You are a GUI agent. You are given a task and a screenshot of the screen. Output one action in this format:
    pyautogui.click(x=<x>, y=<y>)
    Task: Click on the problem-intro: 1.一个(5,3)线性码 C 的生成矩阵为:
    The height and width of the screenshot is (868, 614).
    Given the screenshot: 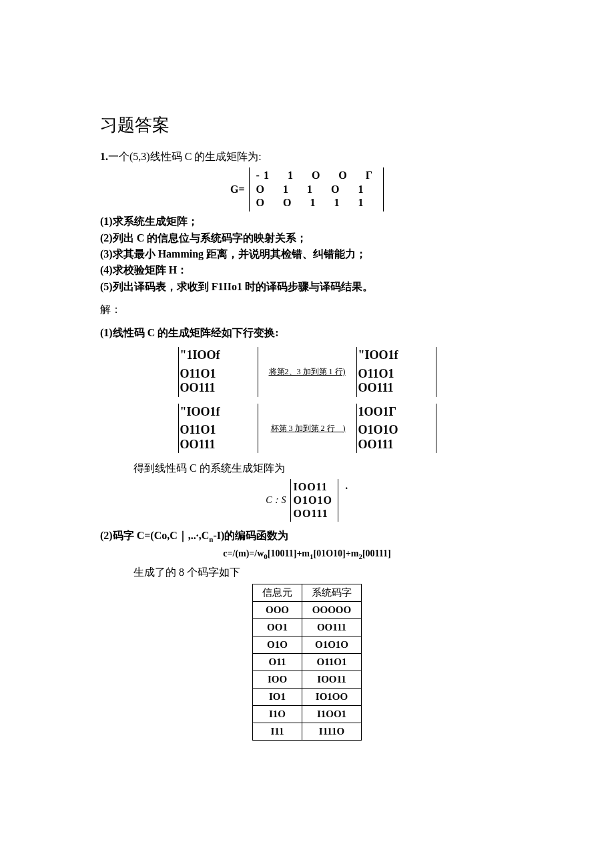 What is the action you would take?
    pyautogui.click(x=307, y=157)
    